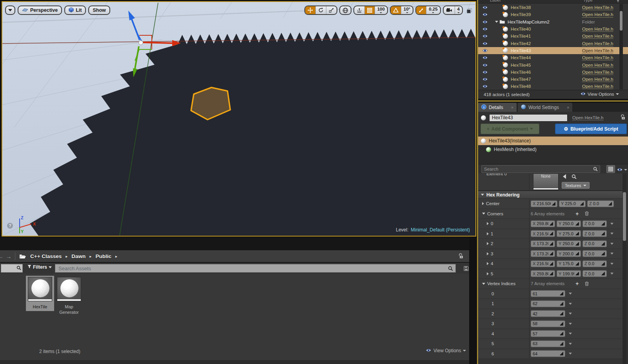 The image size is (628, 364). I want to click on outliner-row: HexTile40Open HexTile.h, so click(553, 29).